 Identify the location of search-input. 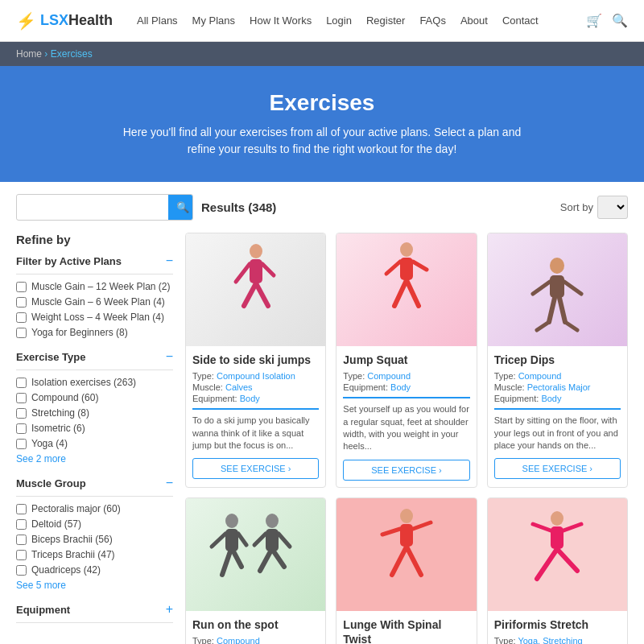
(93, 208).